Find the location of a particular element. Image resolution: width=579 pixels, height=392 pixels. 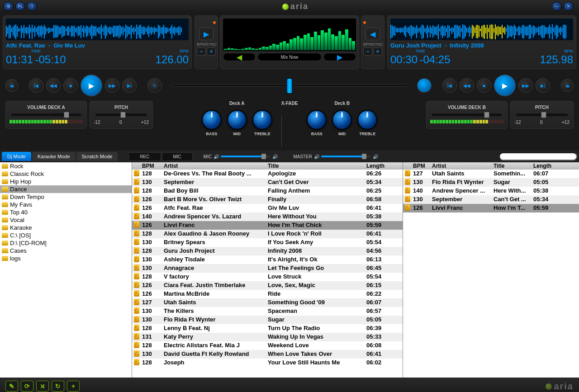

track-row: 128Electric Allstars Feat. Mia JWeekend … is located at coordinates (267, 345).